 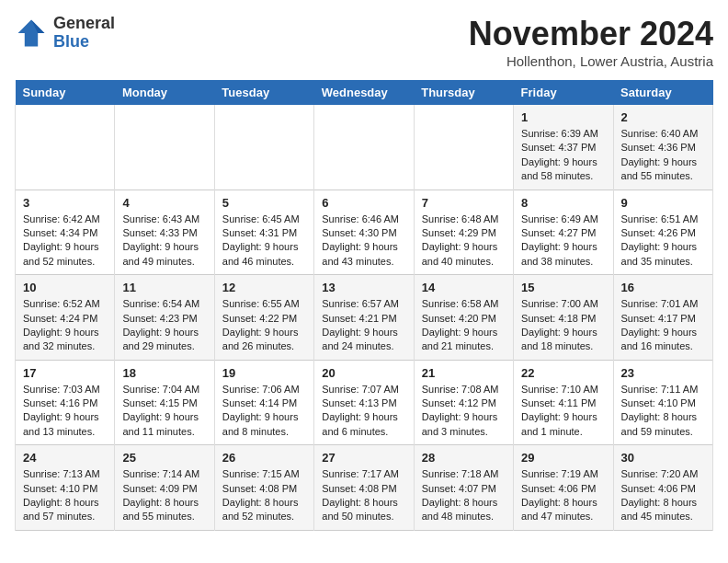 I want to click on weekday-header: Tuesday, so click(x=264, y=92).